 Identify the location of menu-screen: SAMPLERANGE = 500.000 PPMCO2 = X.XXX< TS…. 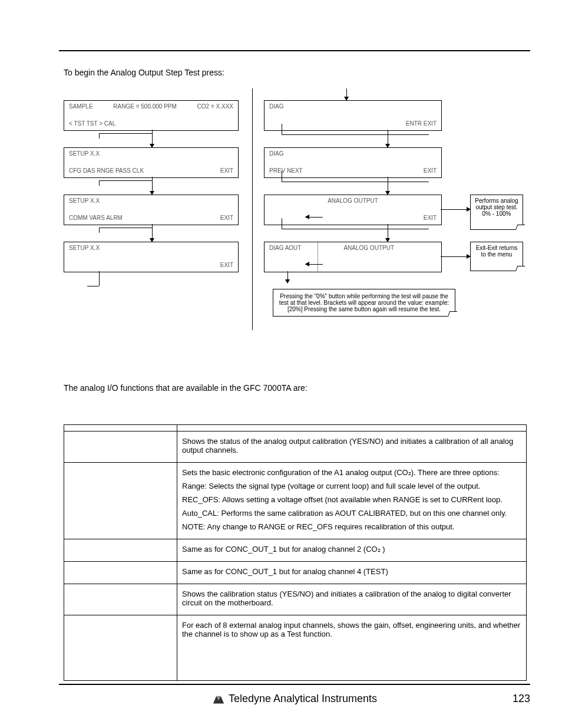
(151, 116).